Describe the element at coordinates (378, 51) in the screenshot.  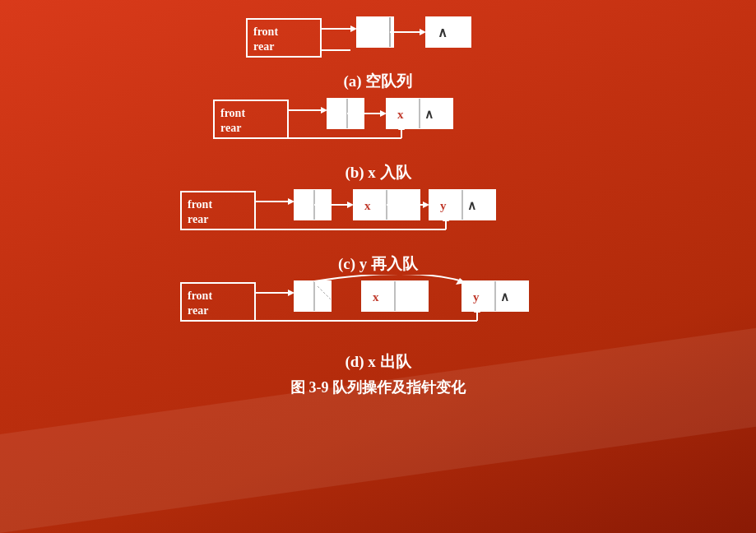
I see `section-a: front rear ∧` at that location.